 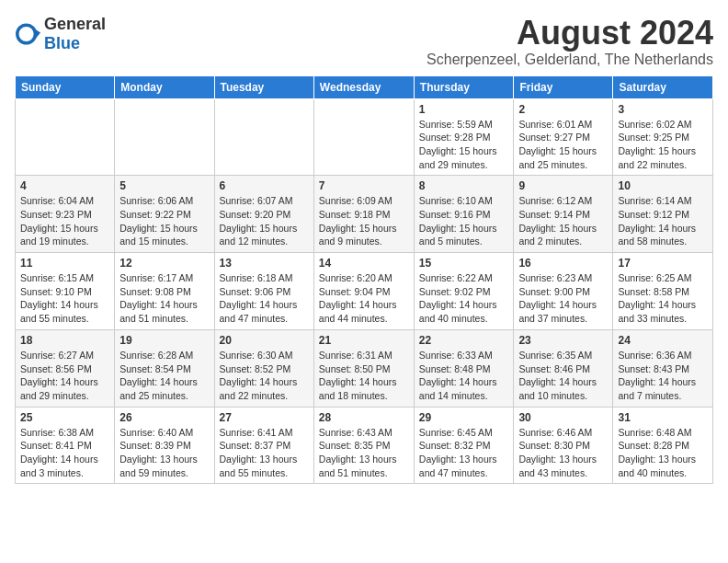 I want to click on calendar-day-header: Wednesday, so click(x=364, y=86).